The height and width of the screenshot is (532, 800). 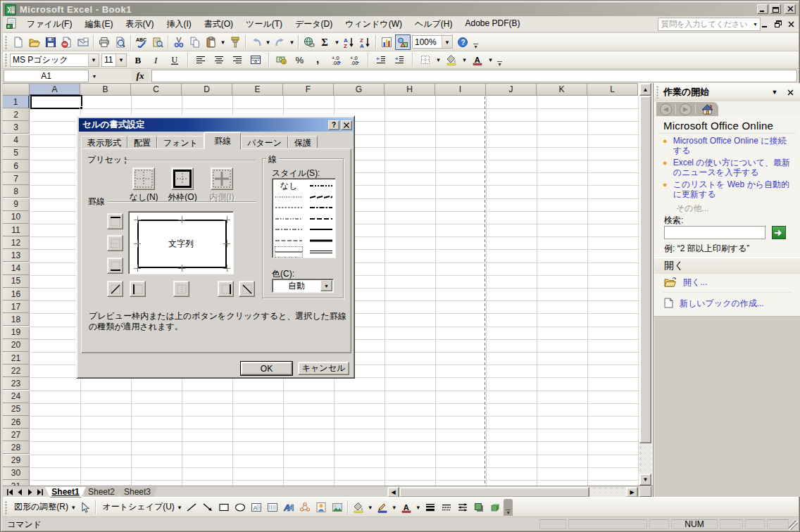 What do you see at coordinates (793, 525) in the screenshot?
I see `resize-grip` at bounding box center [793, 525].